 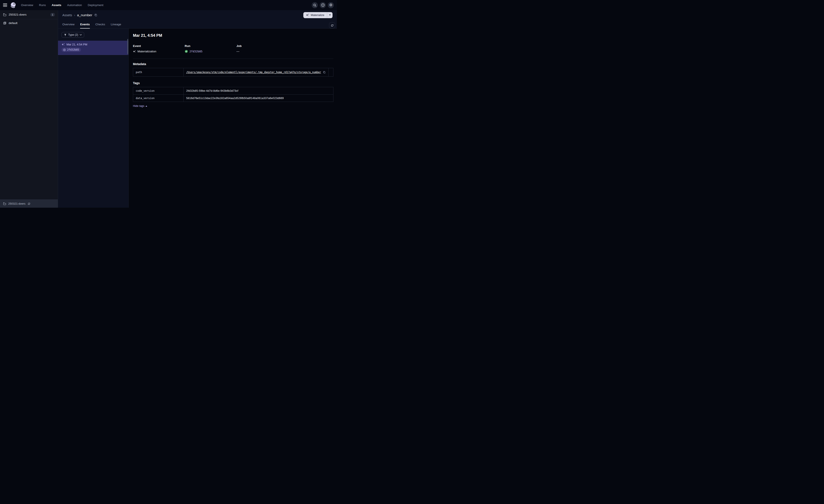 What do you see at coordinates (73, 35) in the screenshot?
I see `event-type-filter-button: Type (2)` at bounding box center [73, 35].